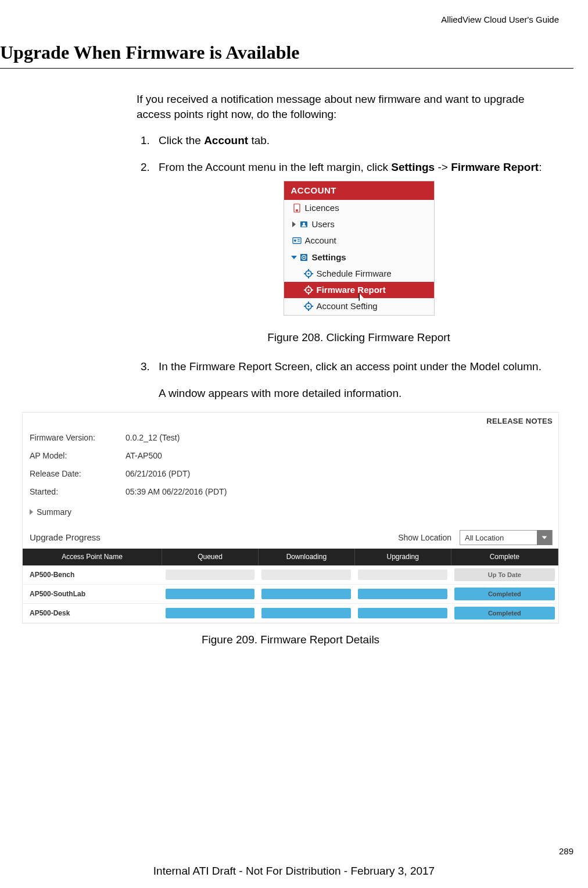 This screenshot has height=888, width=588. Describe the element at coordinates (321, 241) in the screenshot. I see `menu-label-account: Account` at that location.